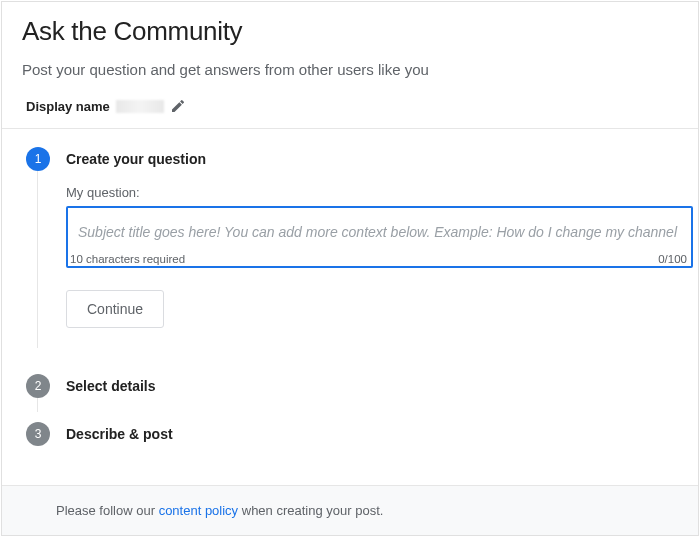 This screenshot has height=537, width=700. Describe the element at coordinates (199, 510) in the screenshot. I see `content-policy-link: content policy` at that location.